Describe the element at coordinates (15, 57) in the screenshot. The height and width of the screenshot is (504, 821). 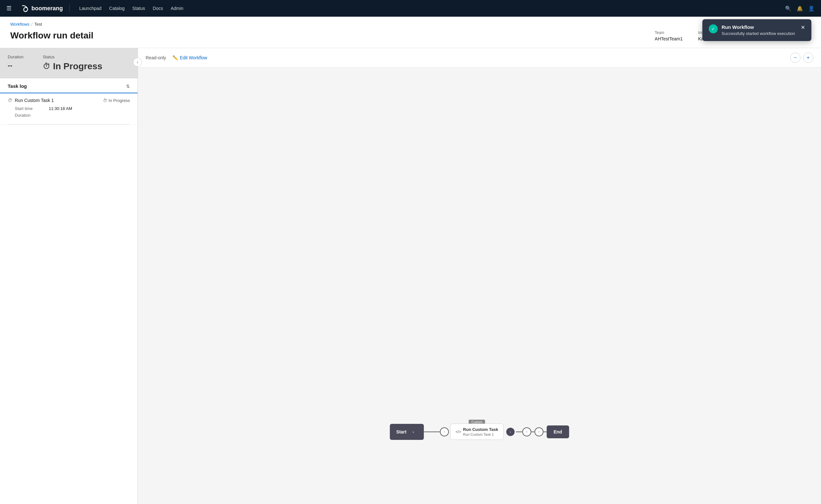
I see `duration-label: Duration` at that location.